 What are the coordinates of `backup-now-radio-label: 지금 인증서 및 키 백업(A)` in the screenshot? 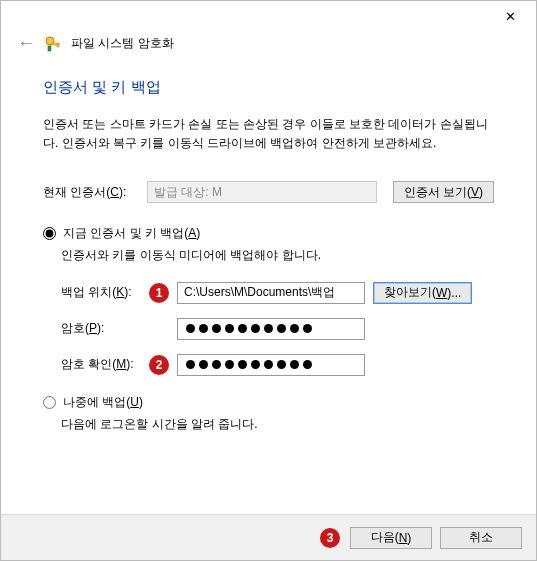 It's located at (132, 234).